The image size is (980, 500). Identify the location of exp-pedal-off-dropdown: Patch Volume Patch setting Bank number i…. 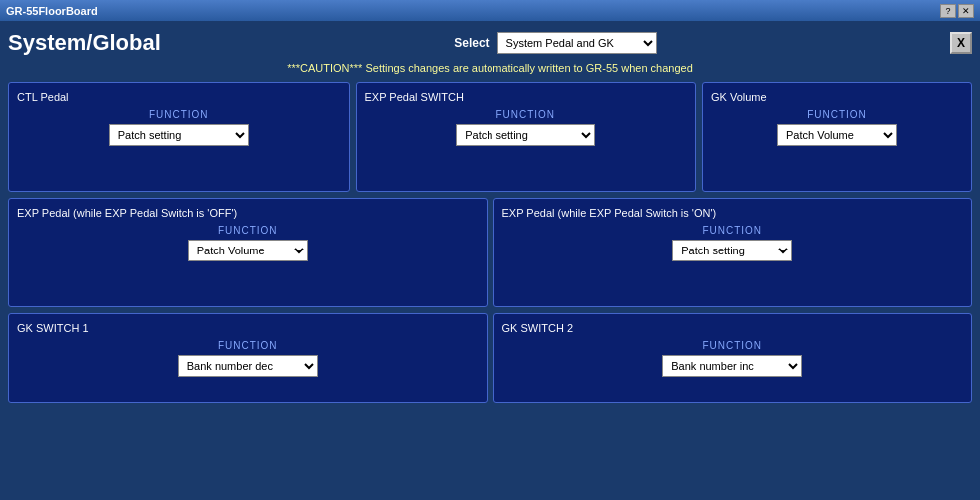
(248, 250).